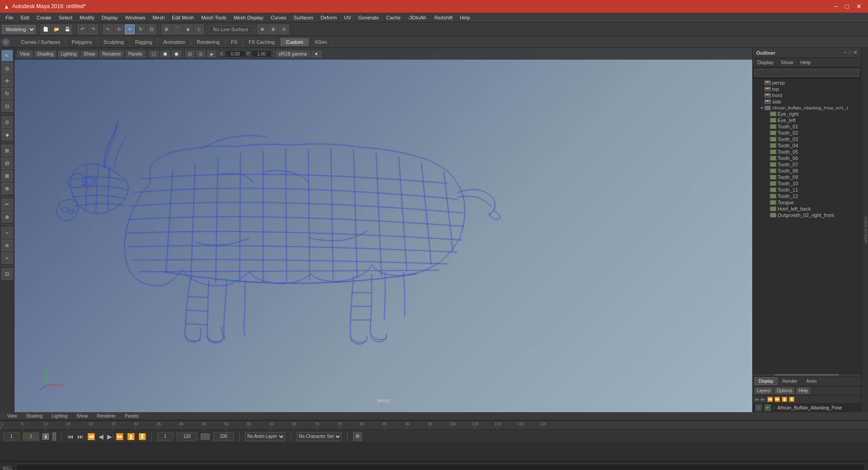  Describe the element at coordinates (284, 29) in the screenshot. I see `render-current-button: ⊙` at that location.